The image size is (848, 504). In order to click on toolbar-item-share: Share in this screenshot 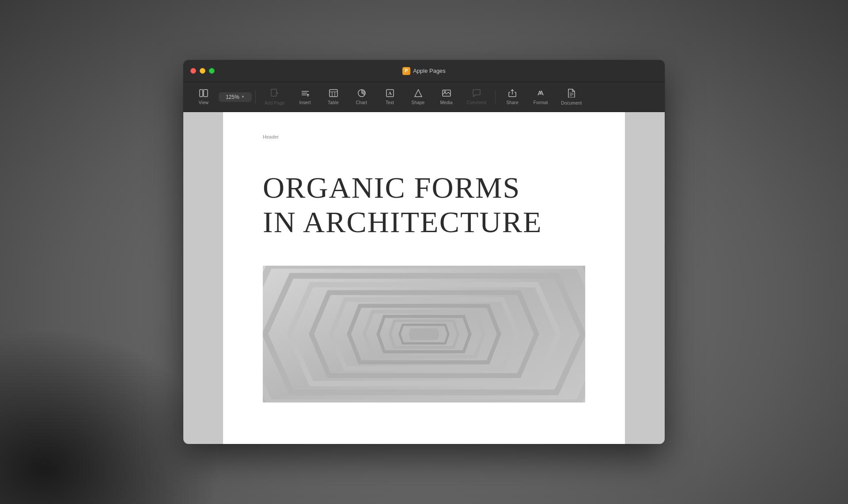, I will do `click(512, 97)`.